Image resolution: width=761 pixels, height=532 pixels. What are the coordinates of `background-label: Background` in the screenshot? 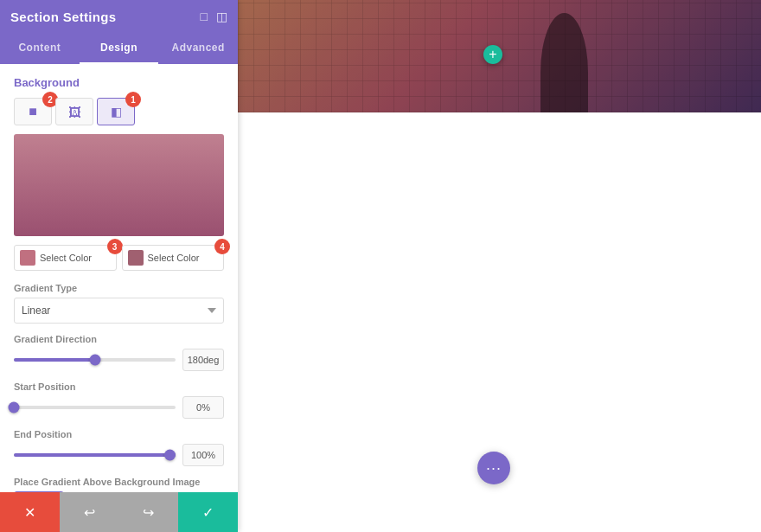 It's located at (119, 83).